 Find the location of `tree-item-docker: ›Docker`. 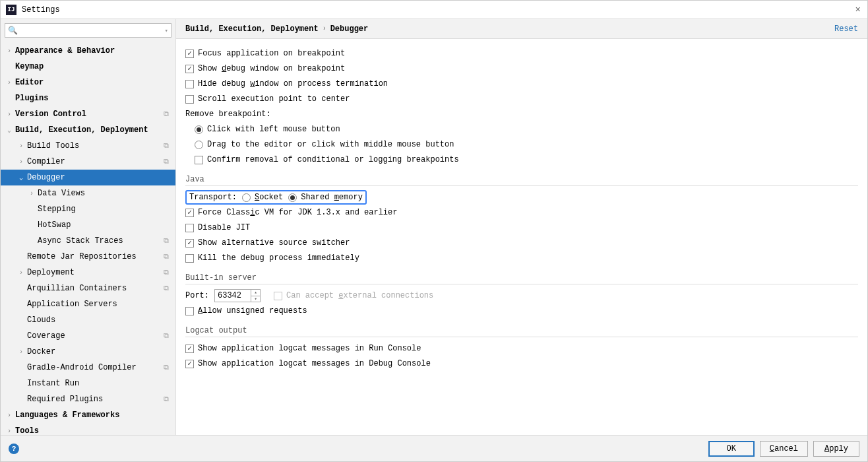

tree-item-docker: ›Docker is located at coordinates (88, 352).